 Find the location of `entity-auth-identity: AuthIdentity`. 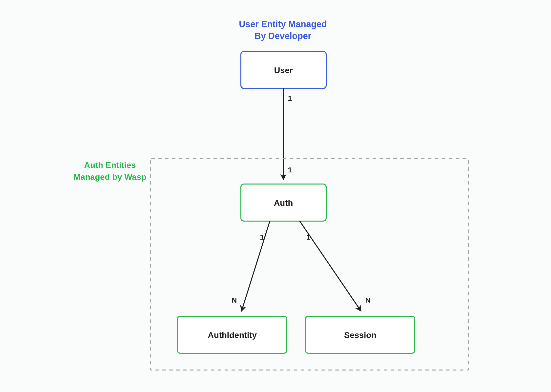

entity-auth-identity: AuthIdentity is located at coordinates (232, 335).